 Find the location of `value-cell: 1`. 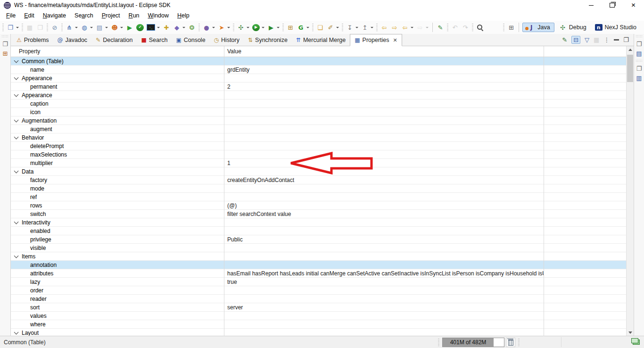

value-cell: 1 is located at coordinates (384, 163).